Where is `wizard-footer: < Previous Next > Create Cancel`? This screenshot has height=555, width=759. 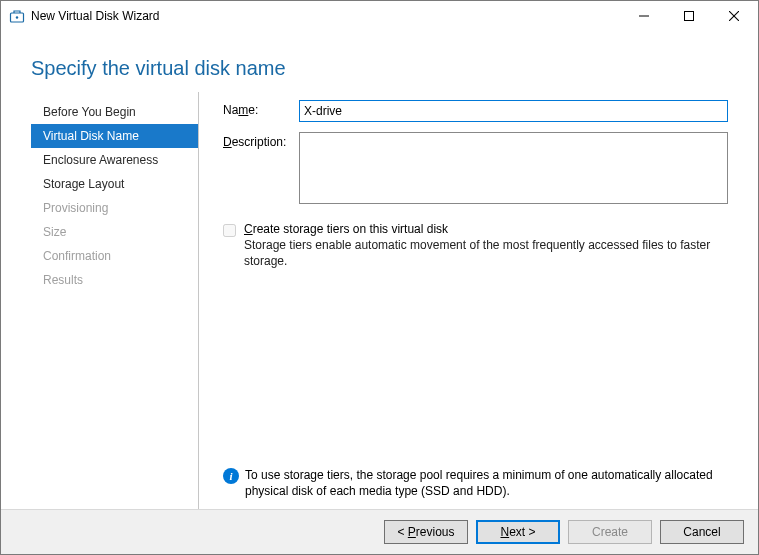
wizard-footer: < Previous Next > Create Cancel is located at coordinates (380, 532).